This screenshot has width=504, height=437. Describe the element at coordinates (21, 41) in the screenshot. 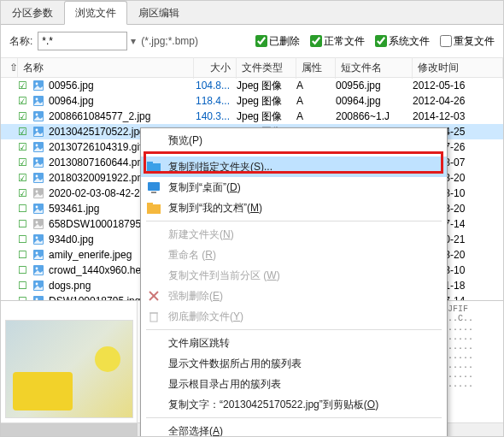

I see `name-label: 名称:` at that location.